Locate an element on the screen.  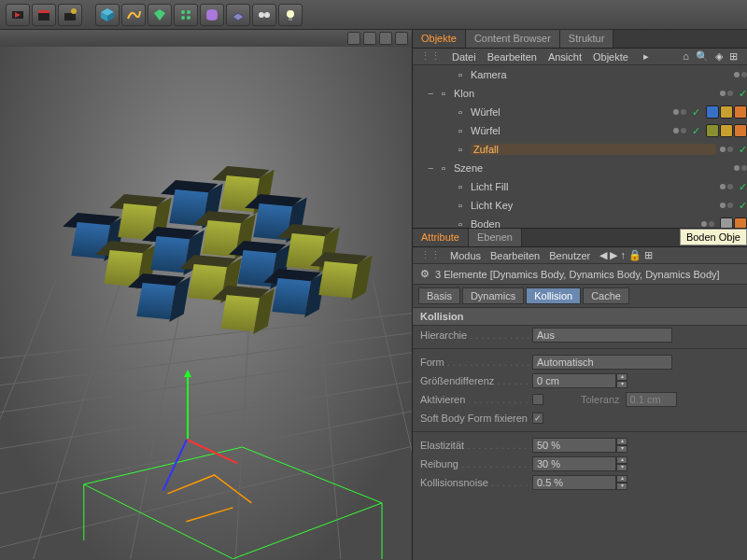
attr-nav-icons: ◀ ▶ ↑ 🔒 ⊞ is located at coordinates (626, 256).